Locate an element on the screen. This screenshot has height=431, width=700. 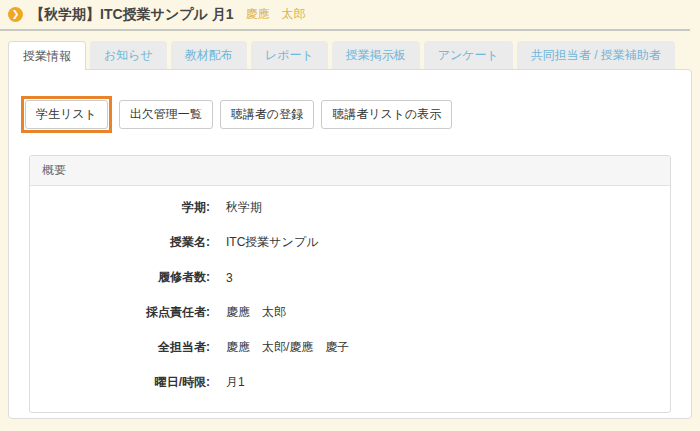
action-button-row: 学生リスト 出欠管理一覧 聴講者の登録 聴講者リストの表示 is located at coordinates (350, 114).